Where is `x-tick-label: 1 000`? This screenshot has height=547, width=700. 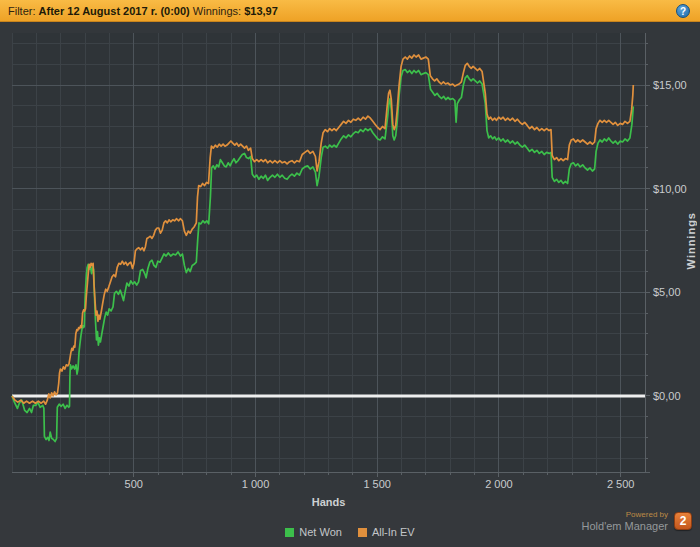 x-tick-label: 1 000 is located at coordinates (256, 484).